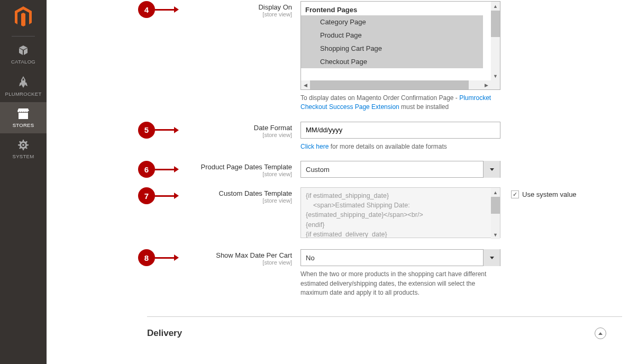 The image size is (638, 364). What do you see at coordinates (400, 213) in the screenshot?
I see `custom-template-textarea` at bounding box center [400, 213].